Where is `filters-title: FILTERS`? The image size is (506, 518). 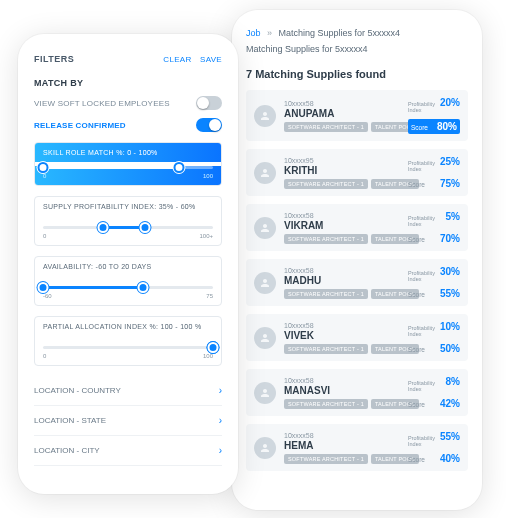
filters-title: FILTERS is located at coordinates (54, 59).